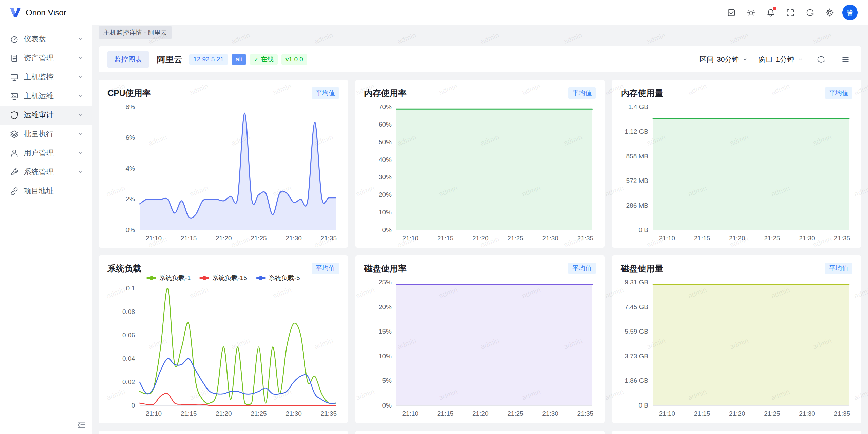  What do you see at coordinates (774, 8) in the screenshot?
I see `notification-dot` at bounding box center [774, 8].